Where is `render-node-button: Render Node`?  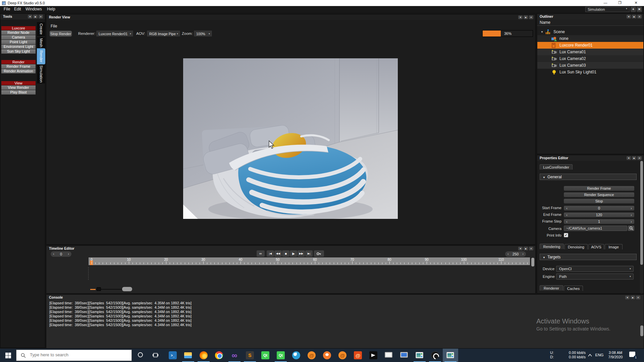
render-node-button: Render Node is located at coordinates (18, 33).